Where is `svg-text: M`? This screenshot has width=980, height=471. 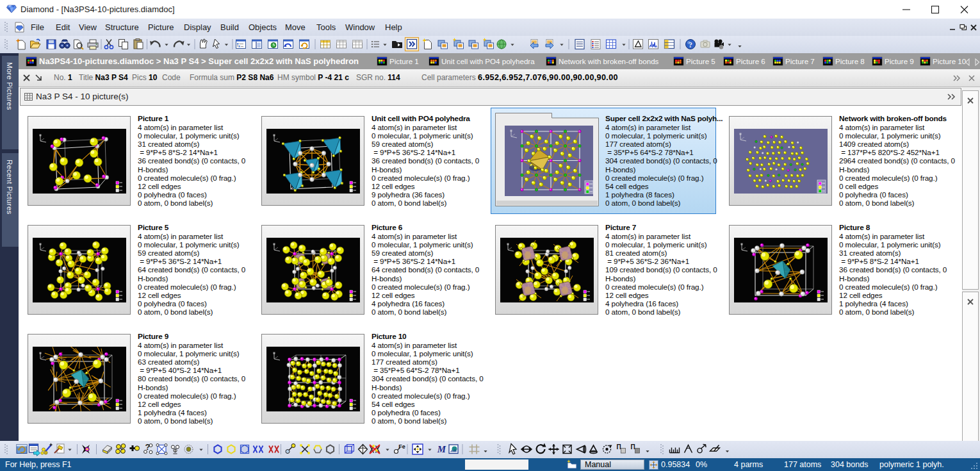 svg-text: M is located at coordinates (442, 449).